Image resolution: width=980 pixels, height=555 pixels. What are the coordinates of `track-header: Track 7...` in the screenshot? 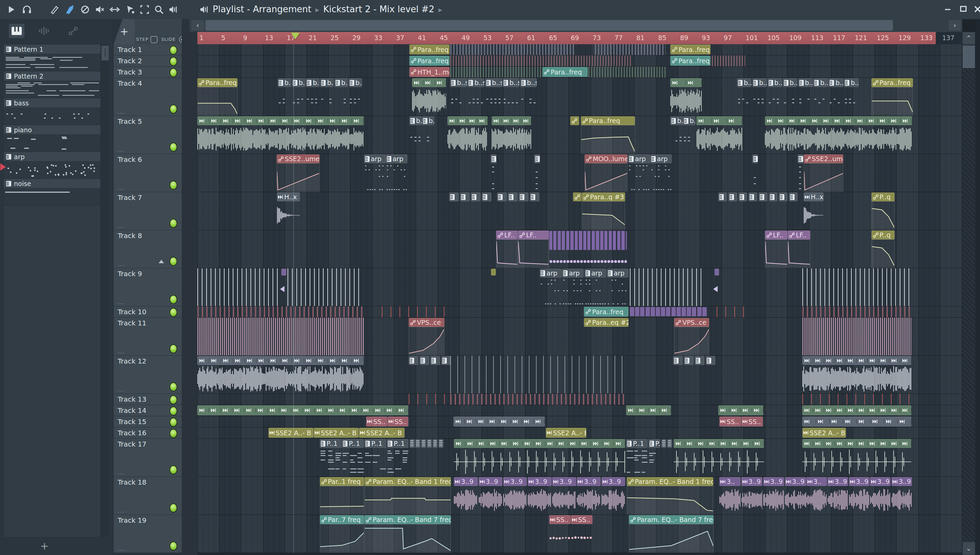 It's located at (148, 211).